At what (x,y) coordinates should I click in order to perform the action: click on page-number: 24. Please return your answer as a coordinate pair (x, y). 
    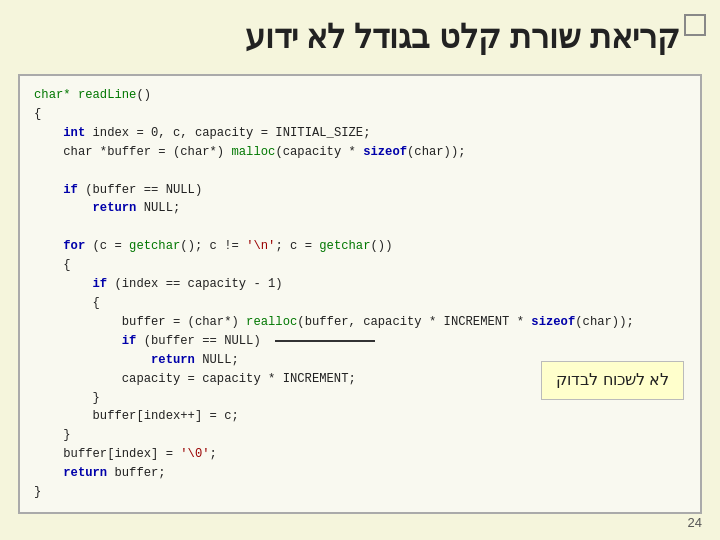
    Looking at the image, I should click on (695, 522).